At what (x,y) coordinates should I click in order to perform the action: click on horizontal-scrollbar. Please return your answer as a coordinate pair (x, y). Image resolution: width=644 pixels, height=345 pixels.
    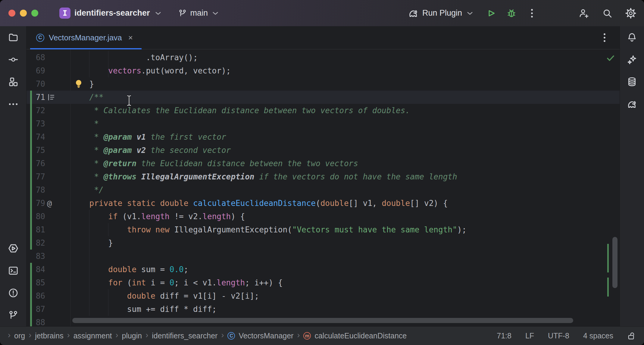
    Looking at the image, I should click on (323, 320).